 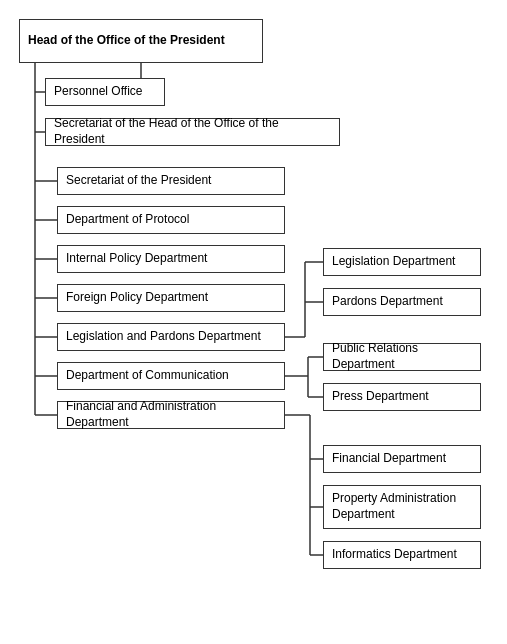 I want to click on pardons-dept-node: Pardons Department, so click(x=402, y=302).